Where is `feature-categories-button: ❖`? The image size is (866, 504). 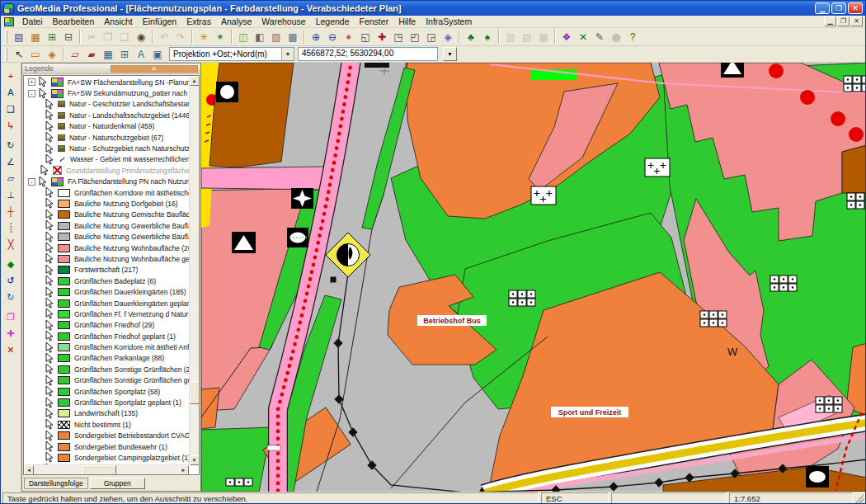 feature-categories-button: ❖ is located at coordinates (567, 36).